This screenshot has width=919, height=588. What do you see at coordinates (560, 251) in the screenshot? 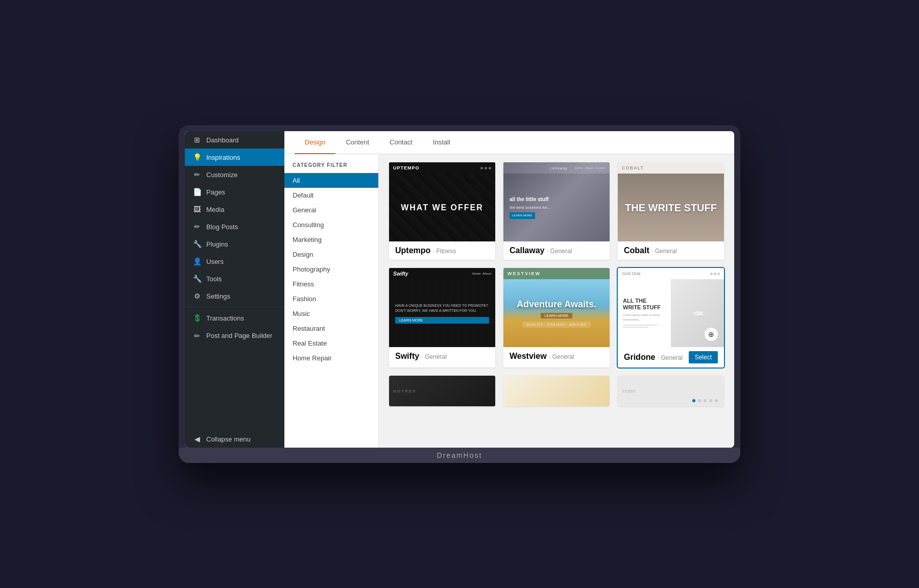
I see `callaway-category: · General` at bounding box center [560, 251].